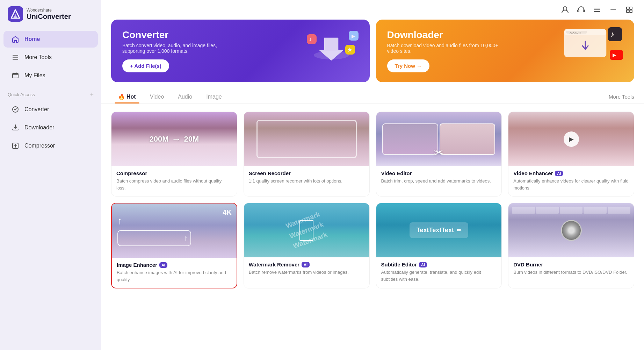  I want to click on downloader-try-now-button: Try Now →, so click(408, 66).